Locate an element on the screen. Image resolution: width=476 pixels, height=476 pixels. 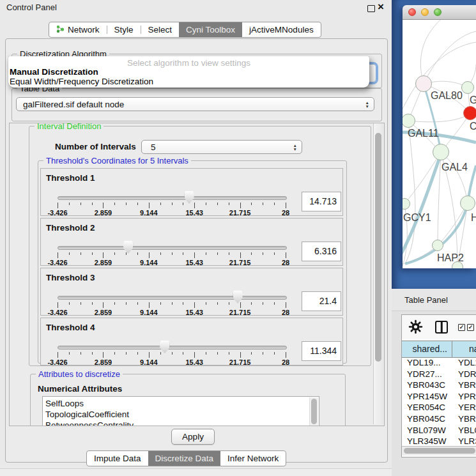
list-scrollbar is located at coordinates (314, 411).